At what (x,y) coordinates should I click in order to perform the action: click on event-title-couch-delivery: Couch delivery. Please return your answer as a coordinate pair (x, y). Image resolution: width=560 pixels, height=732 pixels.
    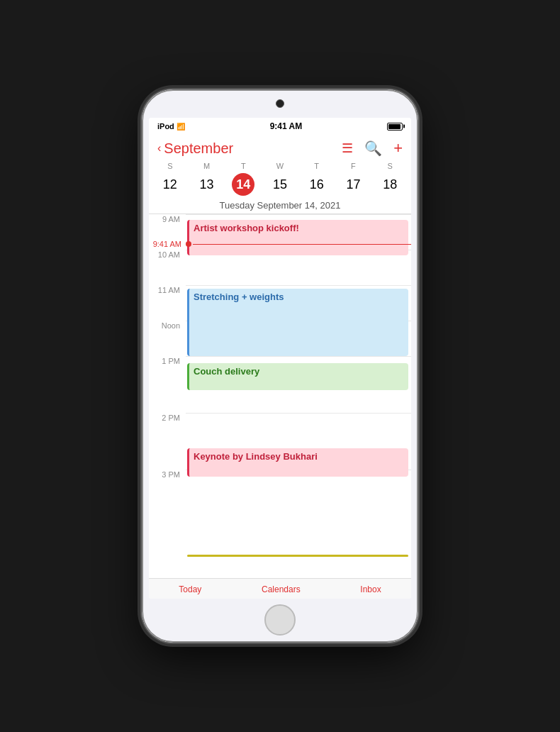
    Looking at the image, I should click on (227, 372).